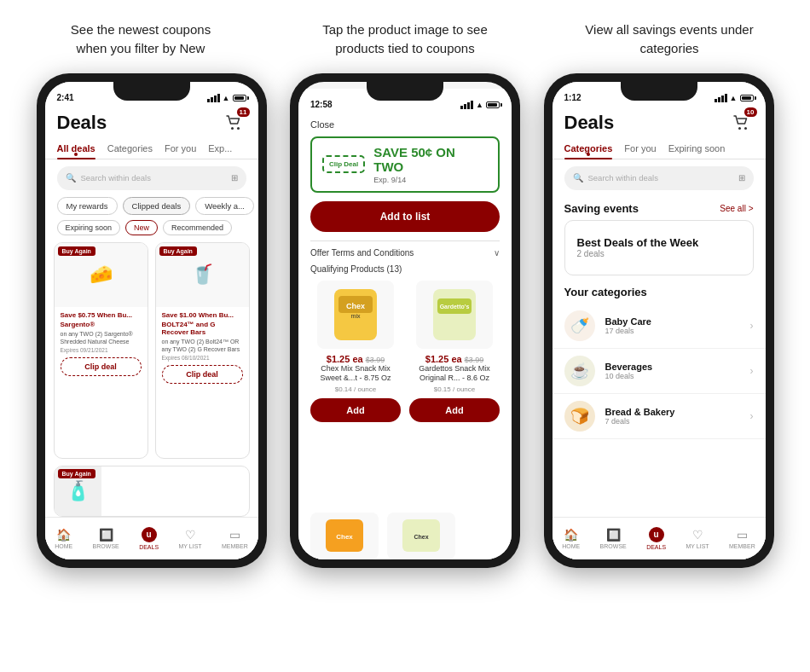  Describe the element at coordinates (659, 91) in the screenshot. I see `notch3` at that location.